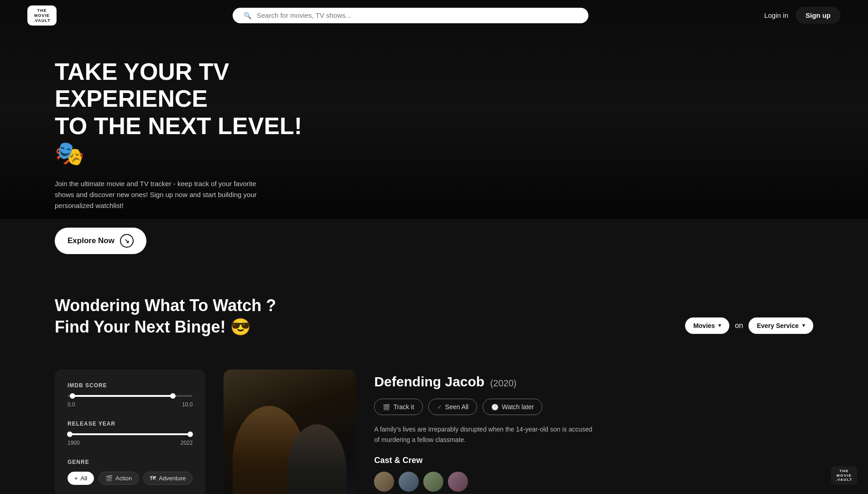 This screenshot has width=868, height=494. Describe the element at coordinates (190, 434) in the screenshot. I see `year-slider-thumb-right` at that location.